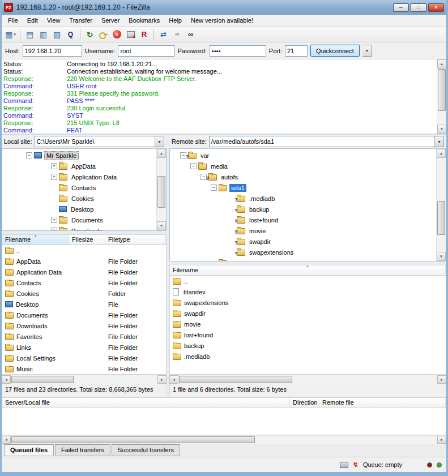  Describe the element at coordinates (110, 20) in the screenshot. I see `menu-server: Server` at that location.